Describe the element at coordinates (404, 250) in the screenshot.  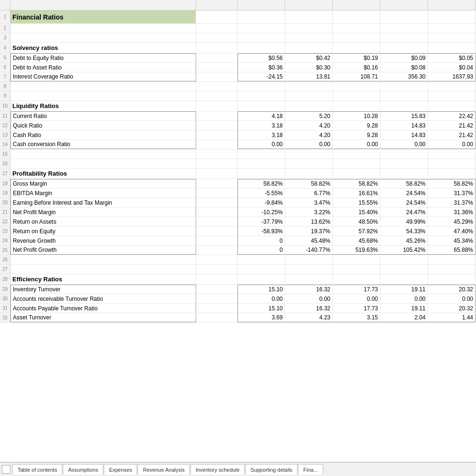
I see `data-cell-g: 105.42%` at that location.